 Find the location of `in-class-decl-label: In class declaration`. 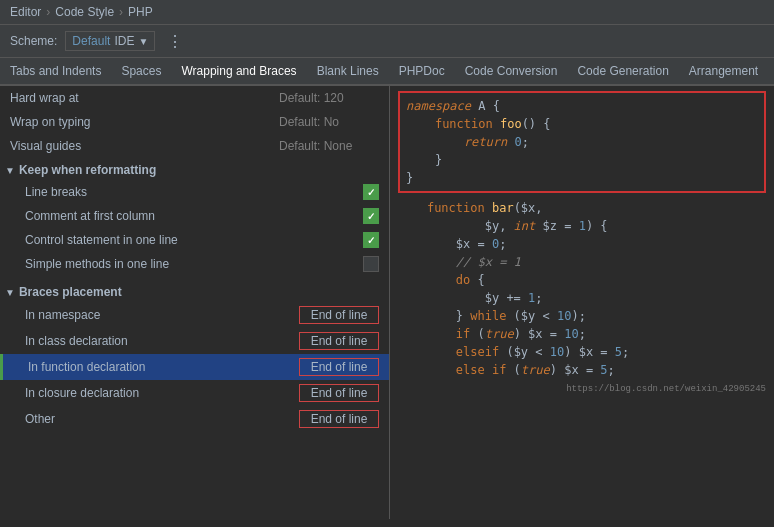

in-class-decl-label: In class declaration is located at coordinates (162, 341).